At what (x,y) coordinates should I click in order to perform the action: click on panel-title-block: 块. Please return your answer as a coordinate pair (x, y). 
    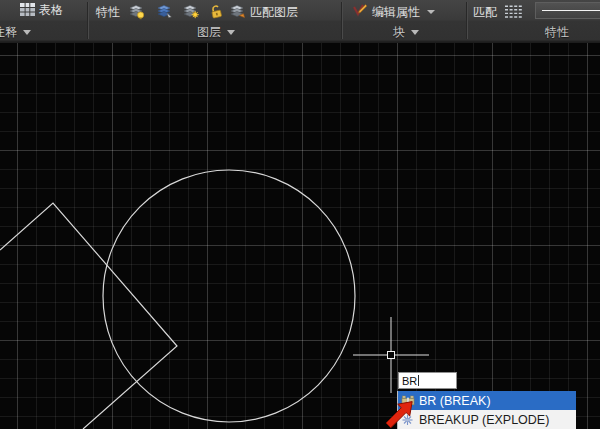
    Looking at the image, I should click on (406, 32).